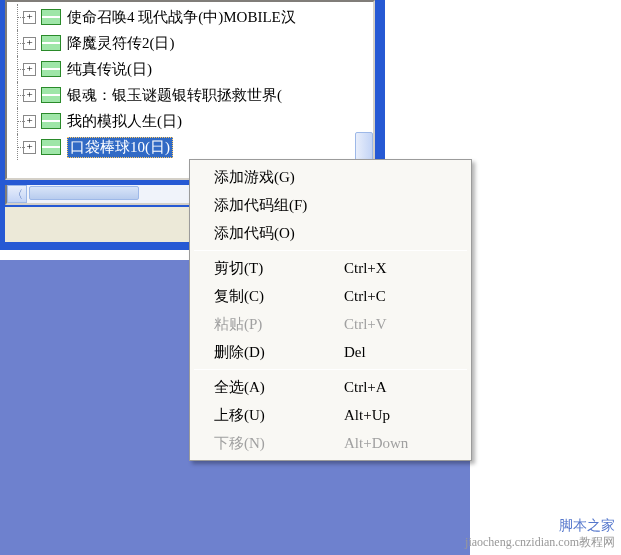 This screenshot has height=555, width=621. What do you see at coordinates (110, 70) in the screenshot?
I see `tree-item-label: 纯真传说(日)` at bounding box center [110, 70].